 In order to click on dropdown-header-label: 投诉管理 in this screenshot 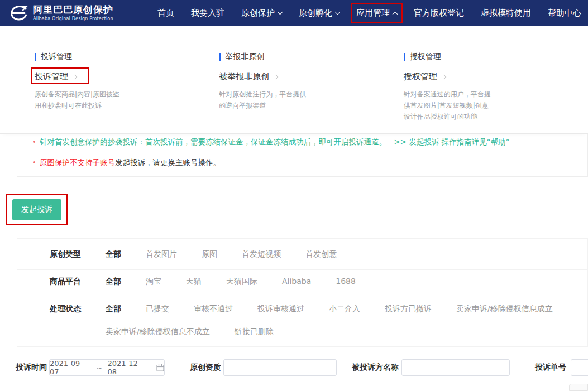, I will do `click(56, 57)`.